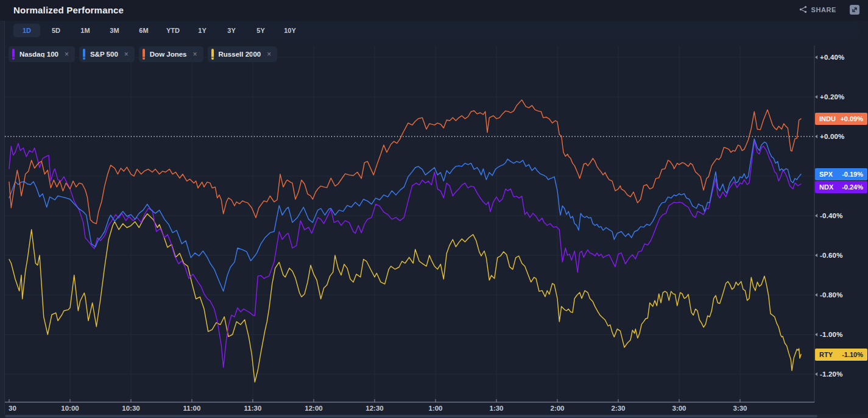  What do you see at coordinates (12, 408) in the screenshot?
I see `x-axis-label: 30` at bounding box center [12, 408].